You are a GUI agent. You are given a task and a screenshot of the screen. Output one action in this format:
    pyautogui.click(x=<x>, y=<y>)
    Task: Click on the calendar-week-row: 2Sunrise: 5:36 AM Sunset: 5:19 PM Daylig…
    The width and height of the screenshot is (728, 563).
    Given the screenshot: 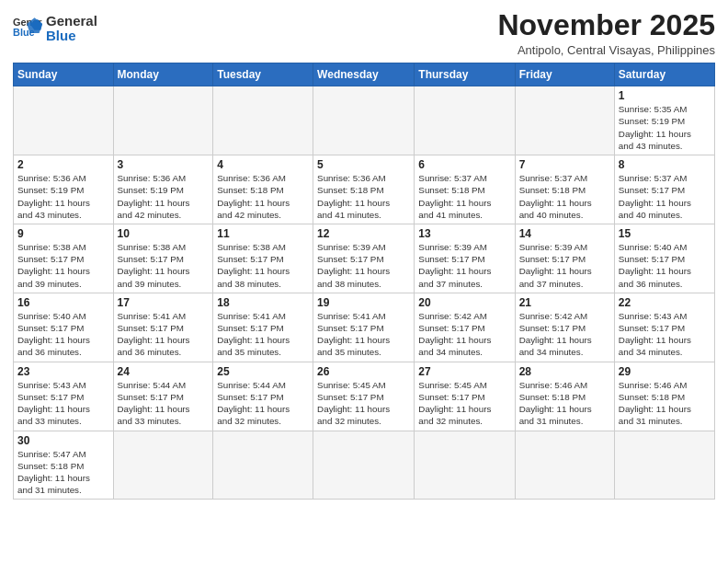 What is the action you would take?
    pyautogui.click(x=364, y=190)
    